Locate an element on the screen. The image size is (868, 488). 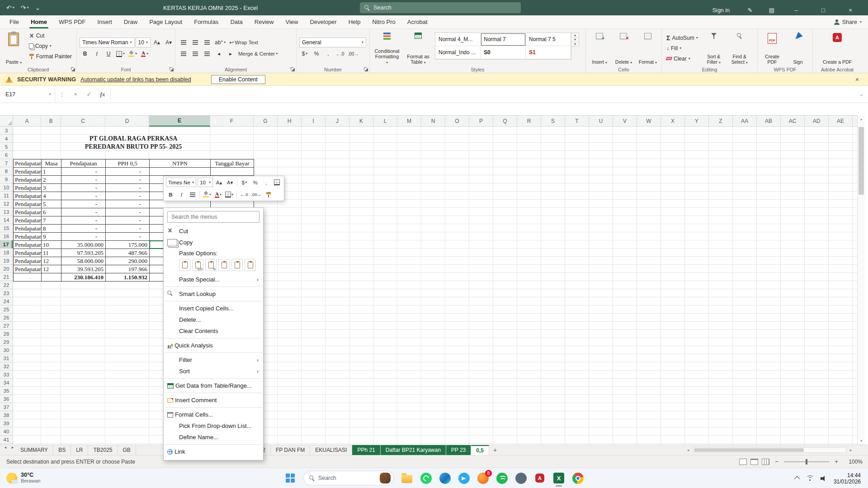
cell-d9: - is located at coordinates (127, 180).